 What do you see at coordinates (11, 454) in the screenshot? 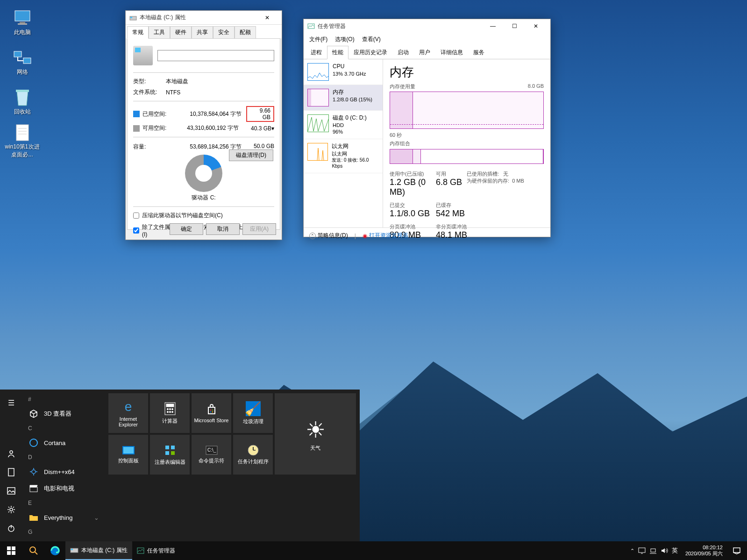
I see `rail-user-icon` at bounding box center [11, 454].